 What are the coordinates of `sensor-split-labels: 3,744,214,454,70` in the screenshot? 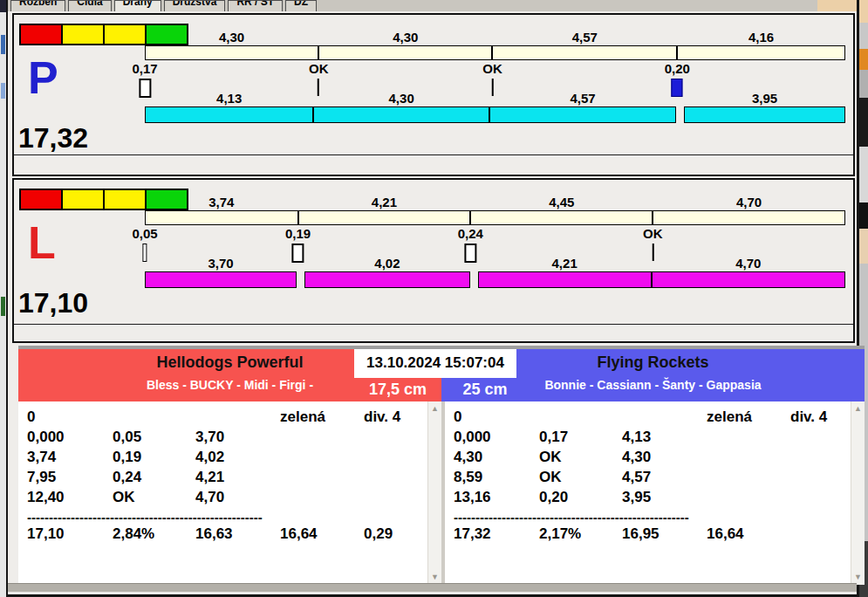 It's located at (496, 202).